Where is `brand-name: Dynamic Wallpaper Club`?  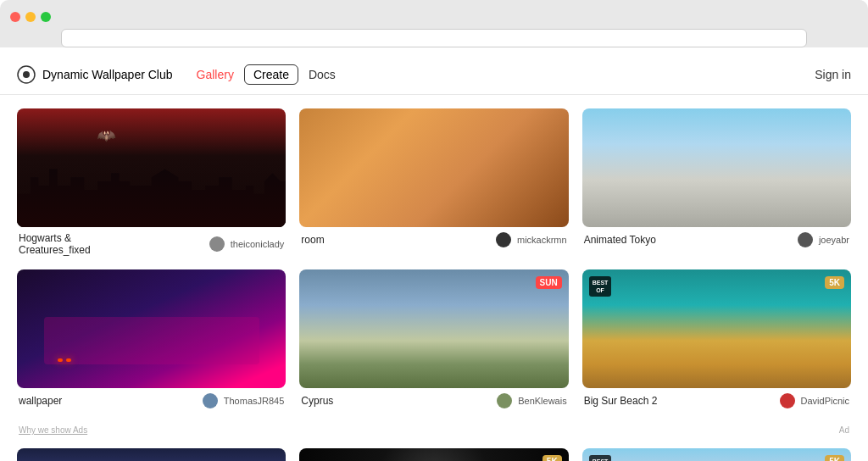
brand-name: Dynamic Wallpaper Club is located at coordinates (108, 75).